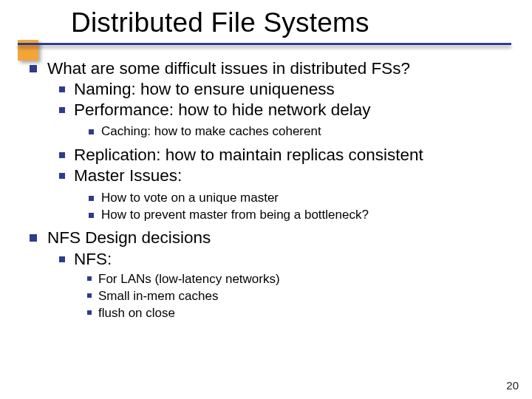 Image resolution: width=532 pixels, height=399 pixels. I want to click on list-item: Performance: how to hide network delay C…, so click(284, 120).